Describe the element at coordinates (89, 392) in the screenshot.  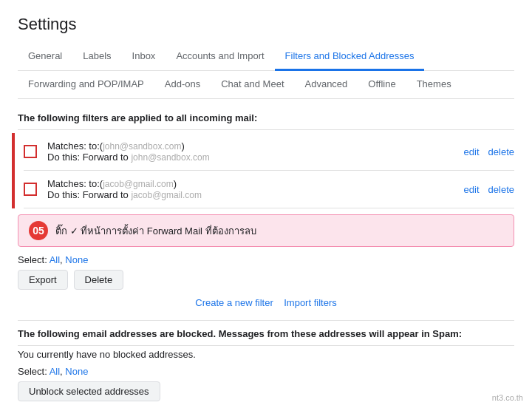
I see `unblock-button: Unblock selected addresses` at that location.